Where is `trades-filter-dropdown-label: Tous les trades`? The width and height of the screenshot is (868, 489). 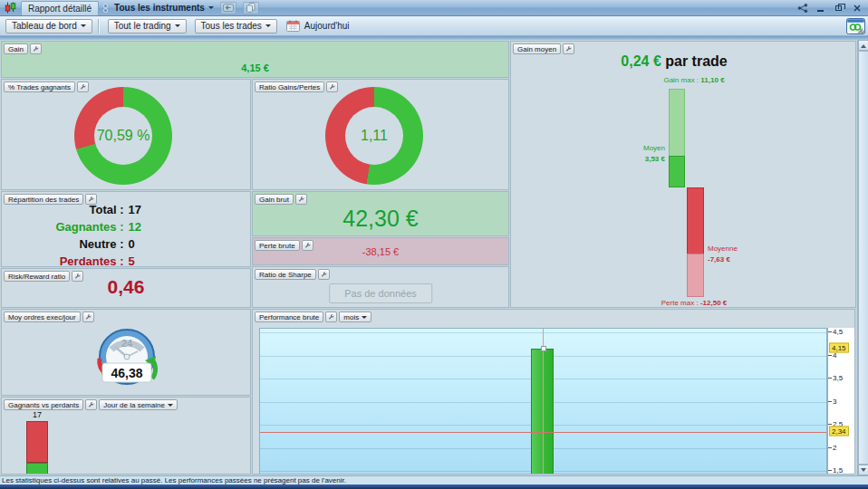
trades-filter-dropdown-label: Tous les trades is located at coordinates (232, 25).